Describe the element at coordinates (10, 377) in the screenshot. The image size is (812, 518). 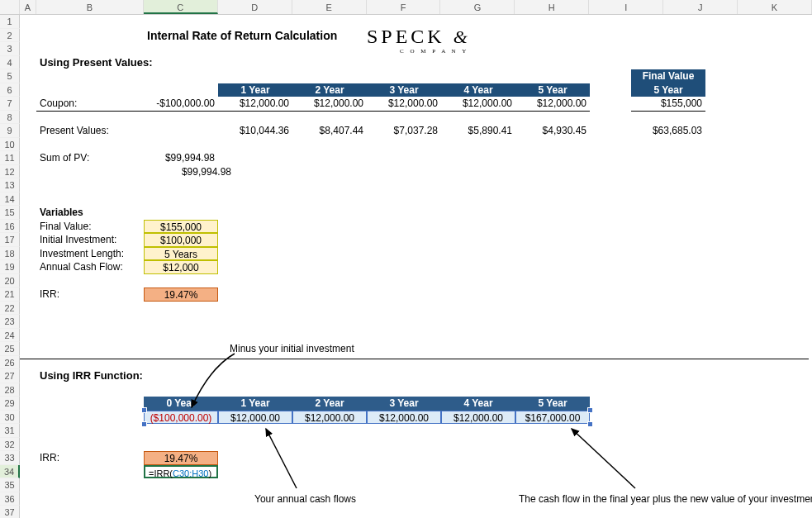
I see `row-header-27: 27` at that location.